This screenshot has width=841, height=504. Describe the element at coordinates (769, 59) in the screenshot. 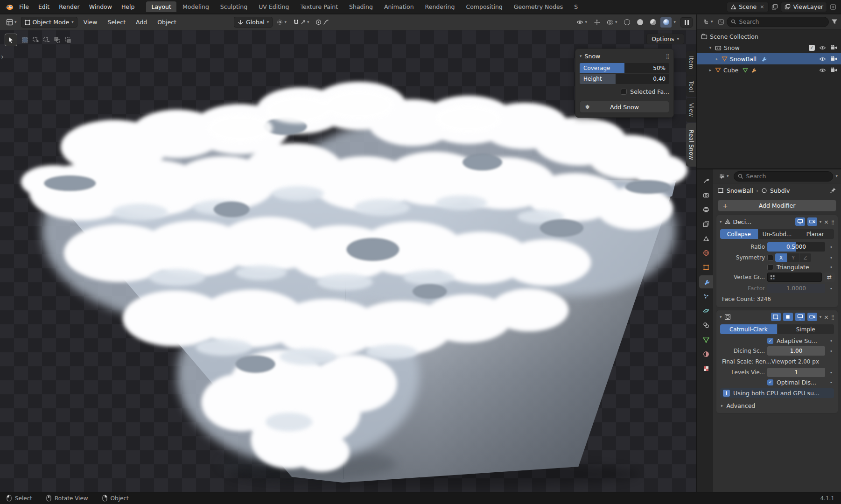

I see `outliner-row-snowball: ▸ SnowBall` at that location.